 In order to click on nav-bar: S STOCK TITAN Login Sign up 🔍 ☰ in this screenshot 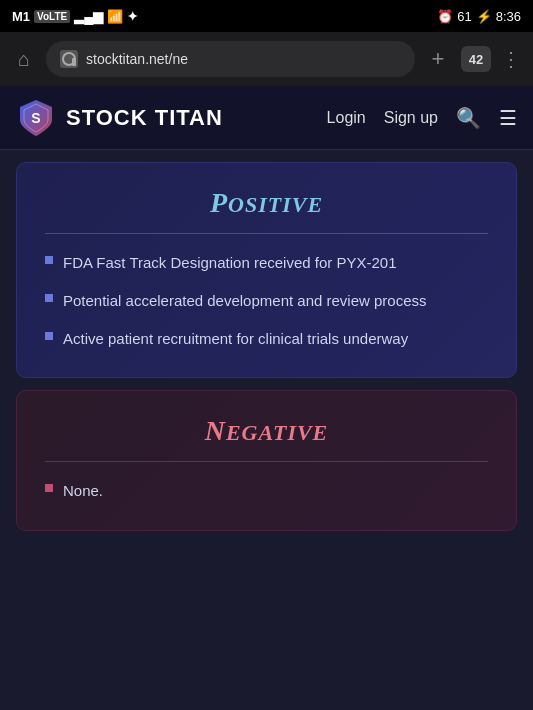, I will do `click(266, 118)`.